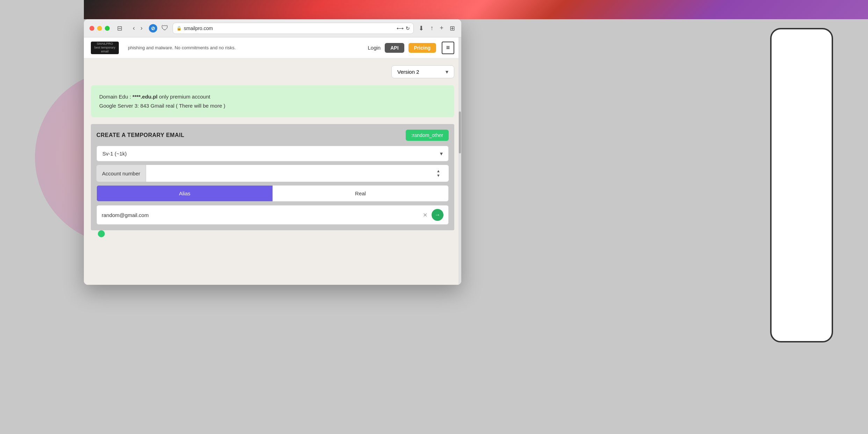 Image resolution: width=868 pixels, height=434 pixels. I want to click on scrollbar-thumb, so click(460, 132).